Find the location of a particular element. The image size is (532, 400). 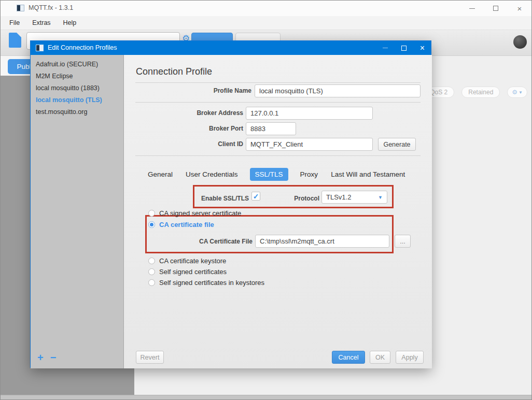

minimize-icon is located at coordinates (472, 8).